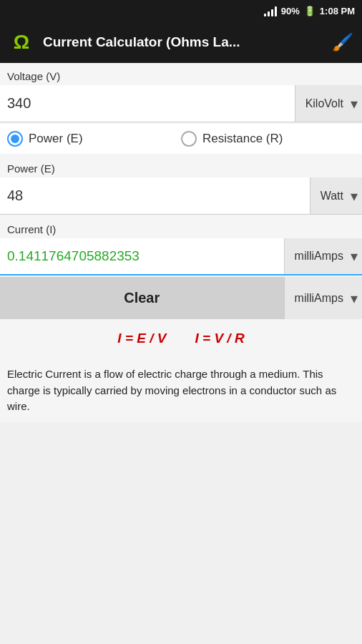 The image size is (362, 644). I want to click on formula-1: I = E / V, so click(142, 338).